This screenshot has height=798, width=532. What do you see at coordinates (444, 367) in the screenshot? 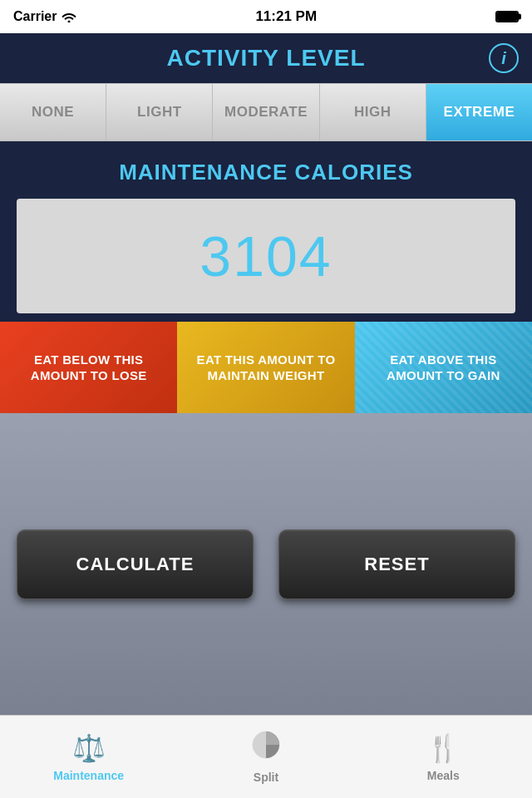
I see `gain-text: EAT ABOVE THIS AMOUNT TO GAIN` at bounding box center [444, 367].